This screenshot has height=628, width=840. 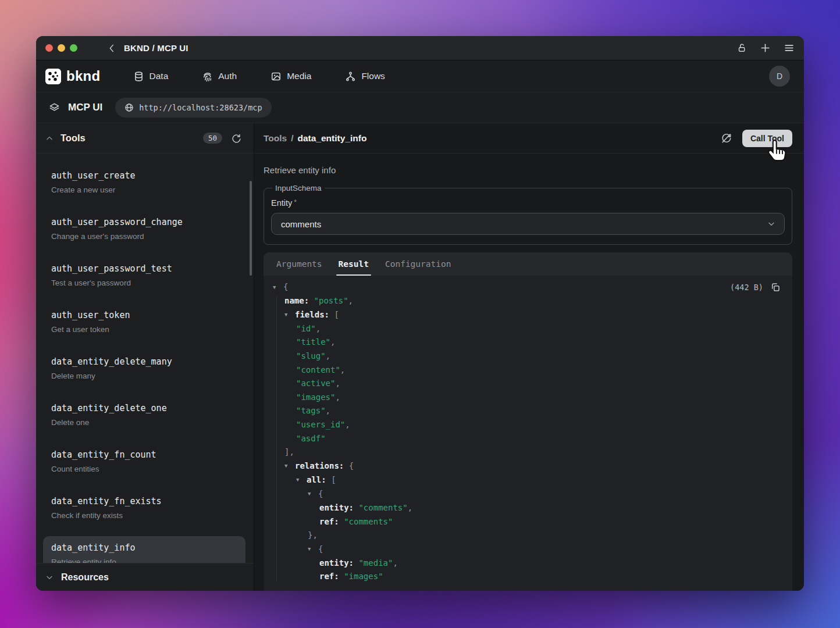 What do you see at coordinates (144, 322) in the screenshot?
I see `tool-item-auth_user_token: auth_user_tokenGet a user token` at bounding box center [144, 322].